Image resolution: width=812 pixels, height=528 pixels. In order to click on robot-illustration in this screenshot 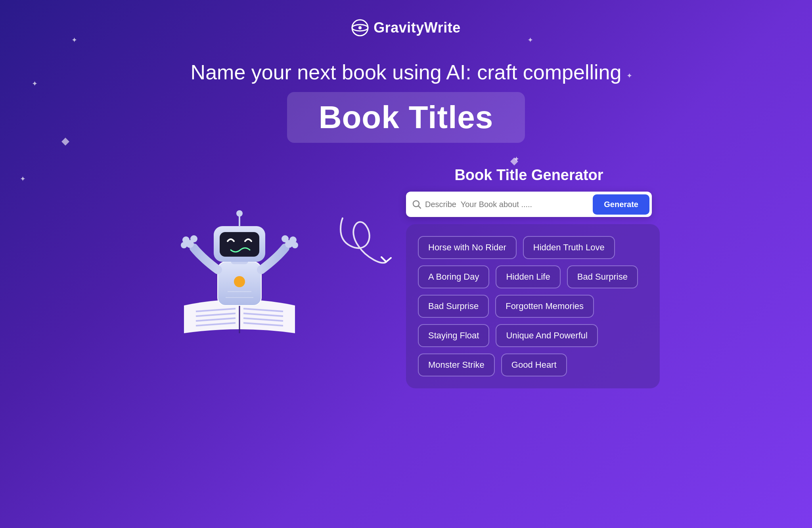, I will do `click(239, 258)`.